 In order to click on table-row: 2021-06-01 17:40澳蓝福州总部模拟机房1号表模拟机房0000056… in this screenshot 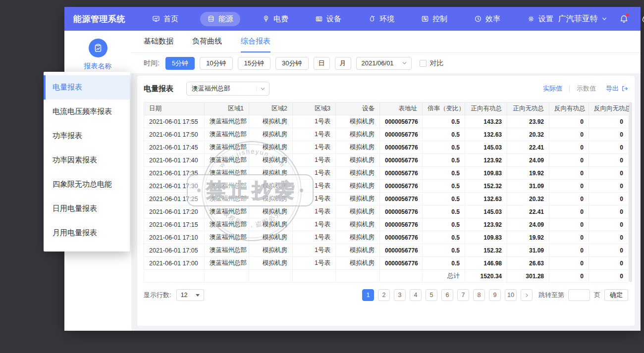, I will do `click(386, 160)`.